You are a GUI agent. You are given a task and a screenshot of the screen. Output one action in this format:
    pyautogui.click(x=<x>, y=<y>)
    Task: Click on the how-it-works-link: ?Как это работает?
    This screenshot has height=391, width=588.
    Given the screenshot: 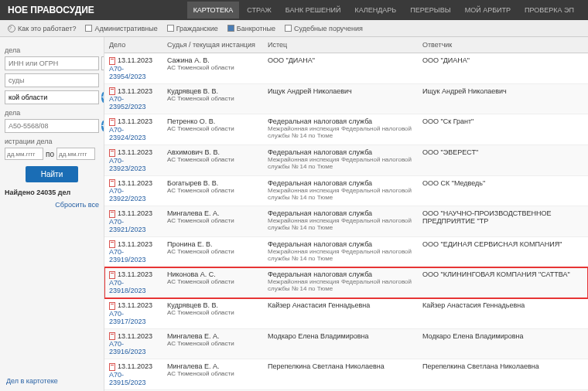 What is the action you would take?
    pyautogui.click(x=42, y=29)
    